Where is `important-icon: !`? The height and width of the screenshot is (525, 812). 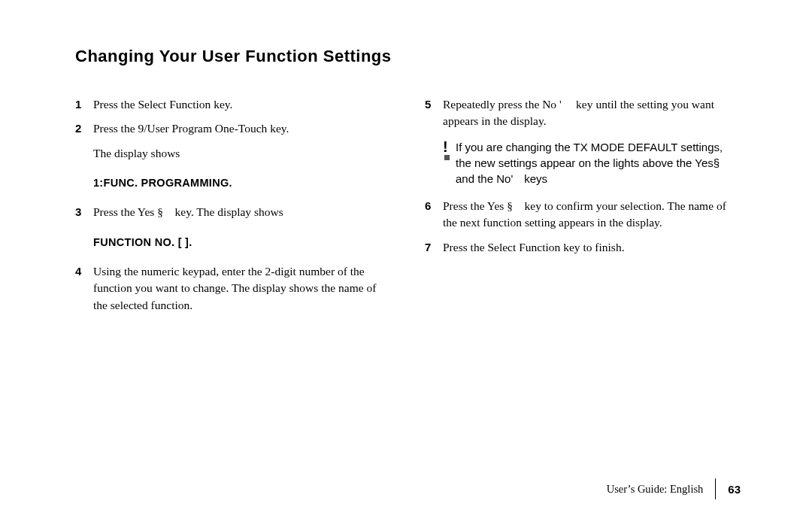 important-icon: ! is located at coordinates (447, 162).